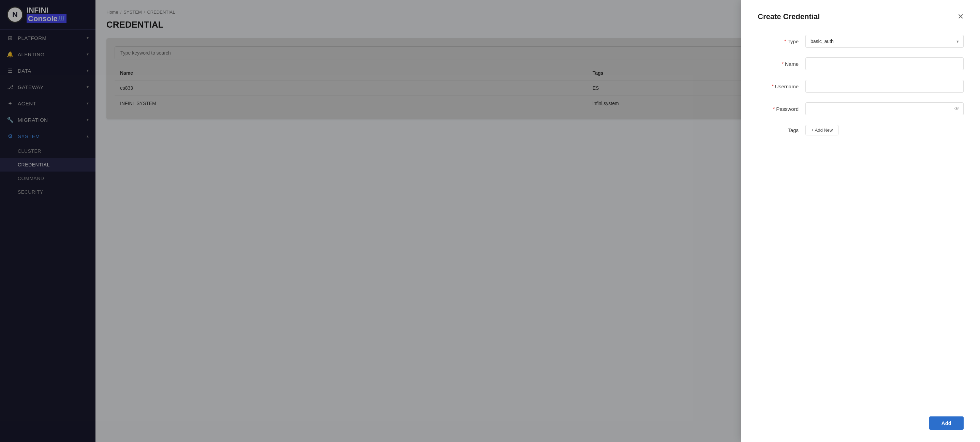  Describe the element at coordinates (885, 130) in the screenshot. I see `tags-field: + Add New` at that location.